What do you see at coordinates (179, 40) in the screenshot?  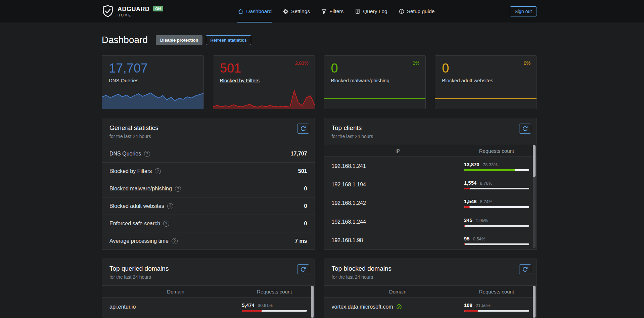 I see `disable-protection-button: Disable protection` at bounding box center [179, 40].